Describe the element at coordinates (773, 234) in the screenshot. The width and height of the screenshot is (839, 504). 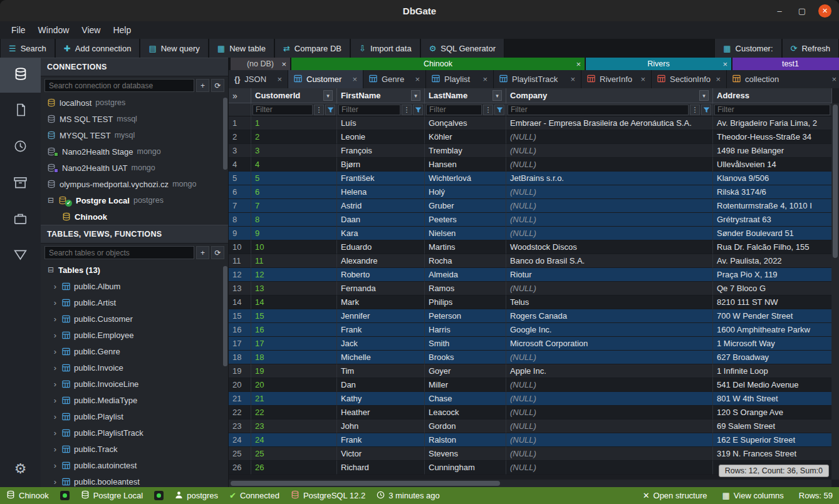
I see `cell-address: Sønder Boulevard 51` at that location.